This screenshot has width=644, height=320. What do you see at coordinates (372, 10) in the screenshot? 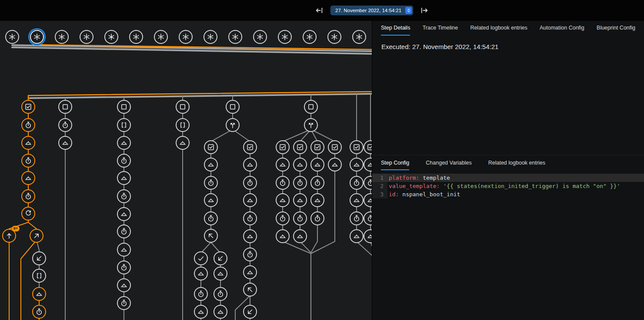
I see `trace-selector: 27. November 2022, 14:54:21` at bounding box center [372, 10].